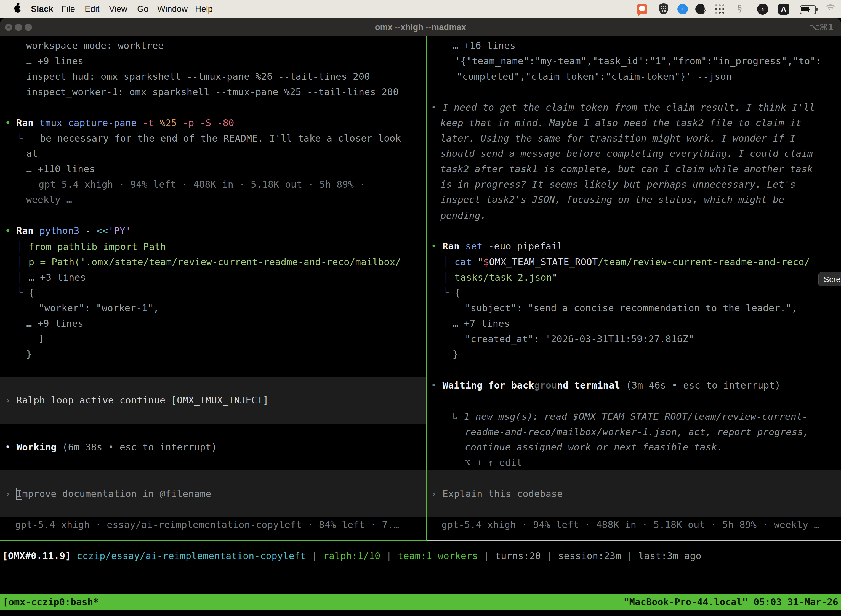 The width and height of the screenshot is (841, 616). I want to click on terminal-line: "subject": "send a concise recommendatio…, so click(631, 308).